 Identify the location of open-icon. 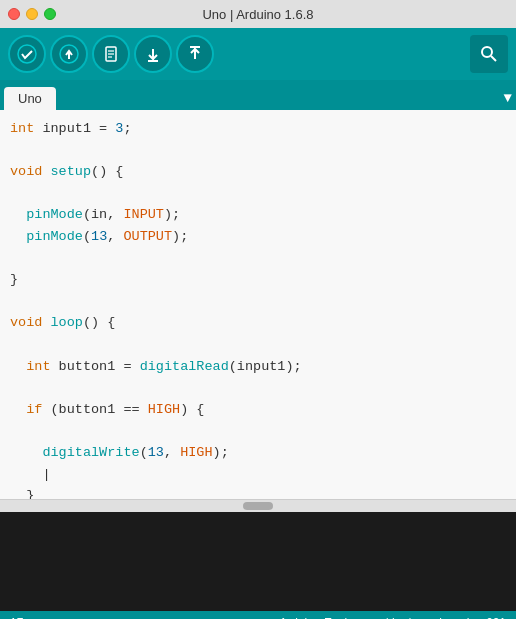
(153, 54).